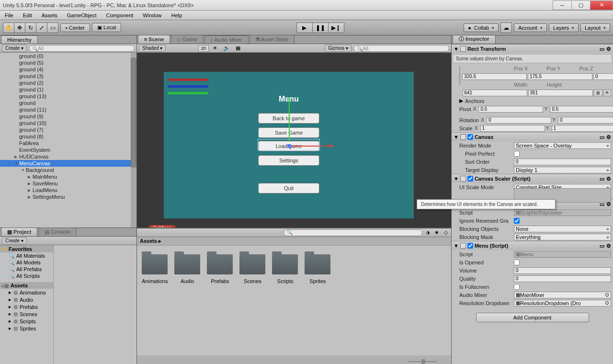 The width and height of the screenshot is (613, 364). I want to click on project-create-dropdown: Create, so click(14, 240).